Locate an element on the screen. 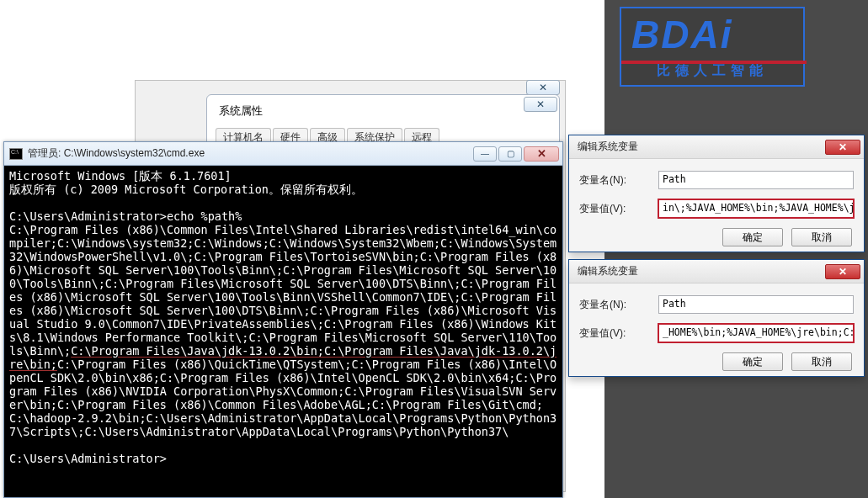 Image resolution: width=868 pixels, height=498 pixels. var-value-input: in\;%JAVA_HOME%\bin;%JAVA_HOME%\jre\ is located at coordinates (756, 209).